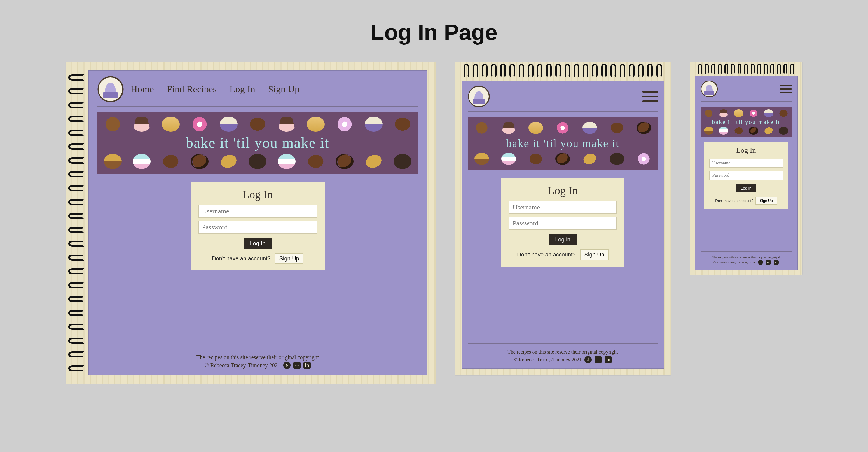 The width and height of the screenshot is (868, 452). Describe the element at coordinates (563, 225) in the screenshot. I see `page-surface: bake it 'til you make it Log In Log in` at that location.